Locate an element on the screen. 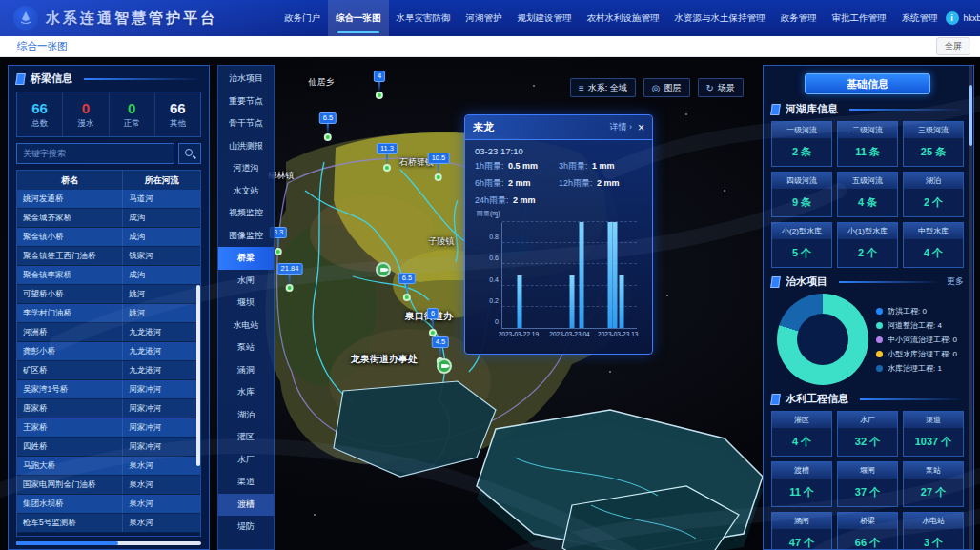 This screenshot has width=980, height=550. search-button is located at coordinates (190, 153).